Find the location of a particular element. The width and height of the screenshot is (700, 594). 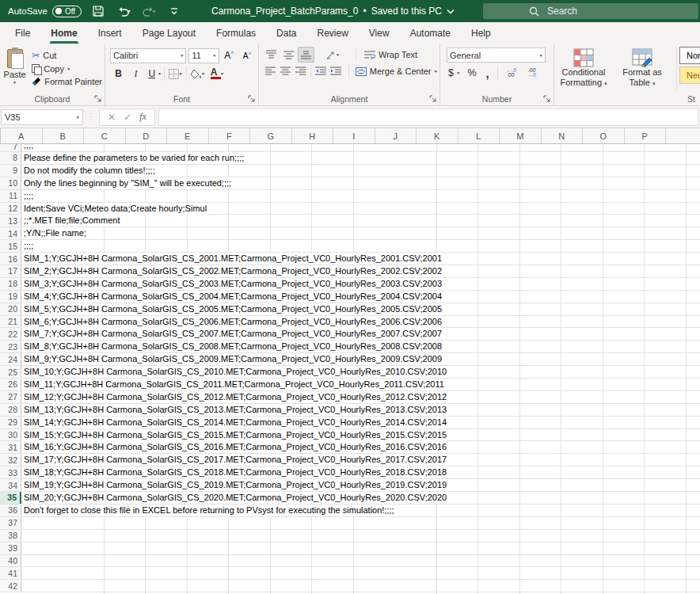

decrease-indent-button is located at coordinates (321, 71).